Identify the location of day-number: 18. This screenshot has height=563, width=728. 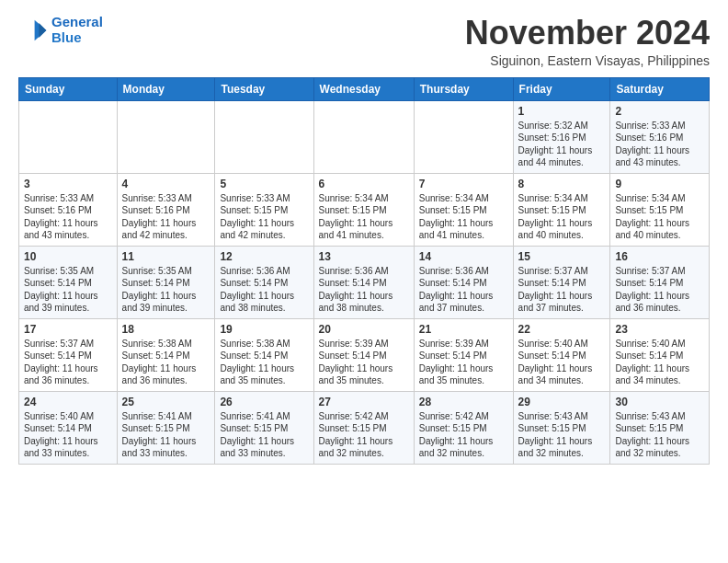
(166, 329).